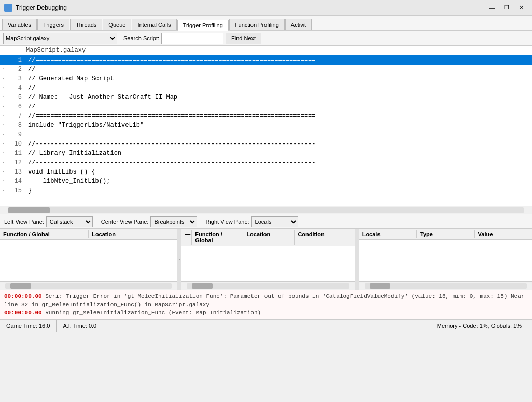 The height and width of the screenshot is (402, 532). Describe the element at coordinates (61, 172) in the screenshot. I see `line-content: void InitLibs () {` at that location.